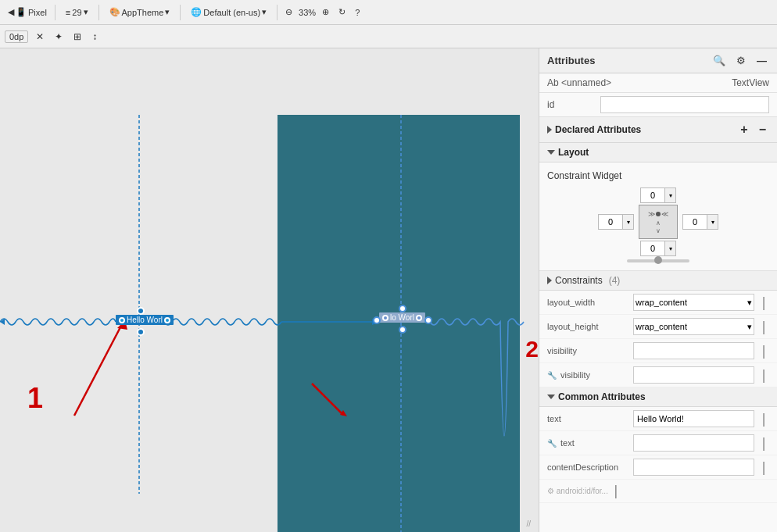 The image size is (777, 532). I want to click on cv-right-chev: ≪, so click(664, 214).